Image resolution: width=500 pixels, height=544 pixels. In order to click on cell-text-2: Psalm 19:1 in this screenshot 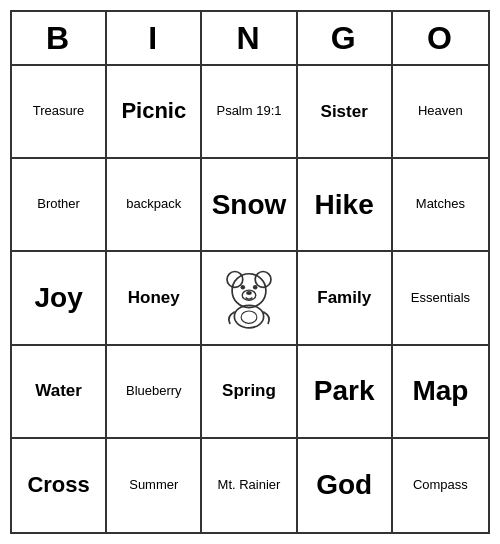, I will do `click(248, 112)`.